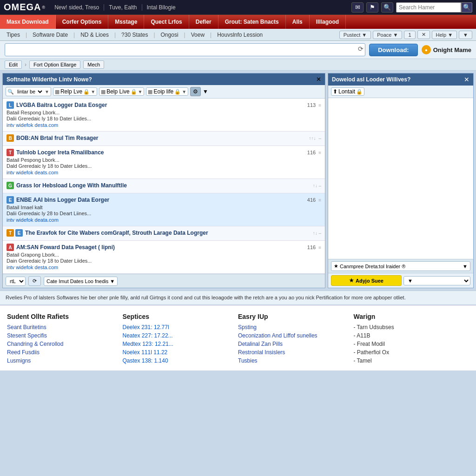  Describe the element at coordinates (134, 92) in the screenshot. I see `filter-lock-3: 🔒` at that location.